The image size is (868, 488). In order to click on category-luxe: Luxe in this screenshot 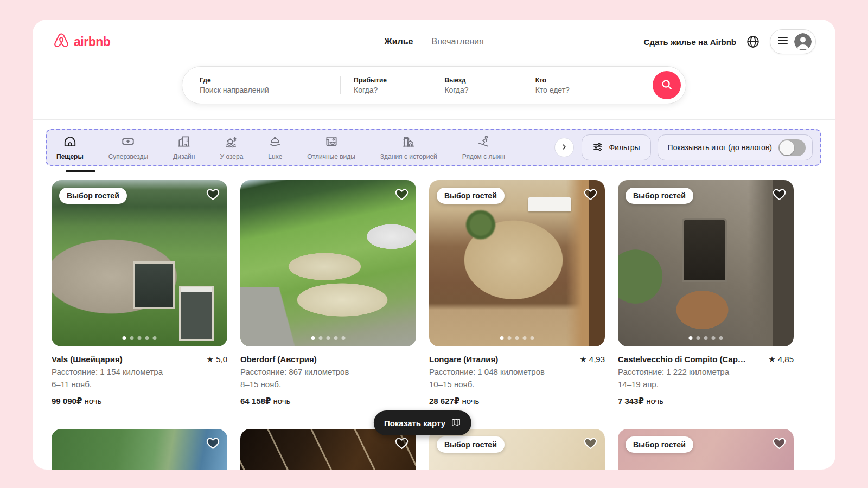, I will do `click(275, 147)`.